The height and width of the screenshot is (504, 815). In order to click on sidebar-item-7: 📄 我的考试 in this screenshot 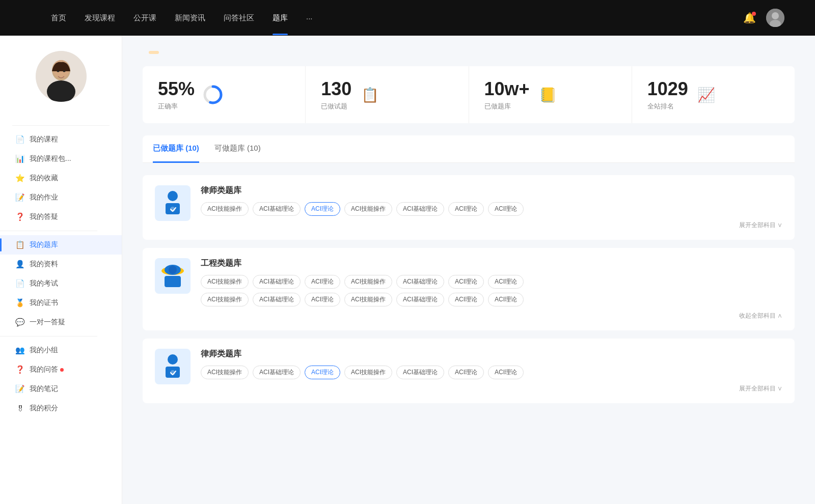, I will do `click(61, 284)`.